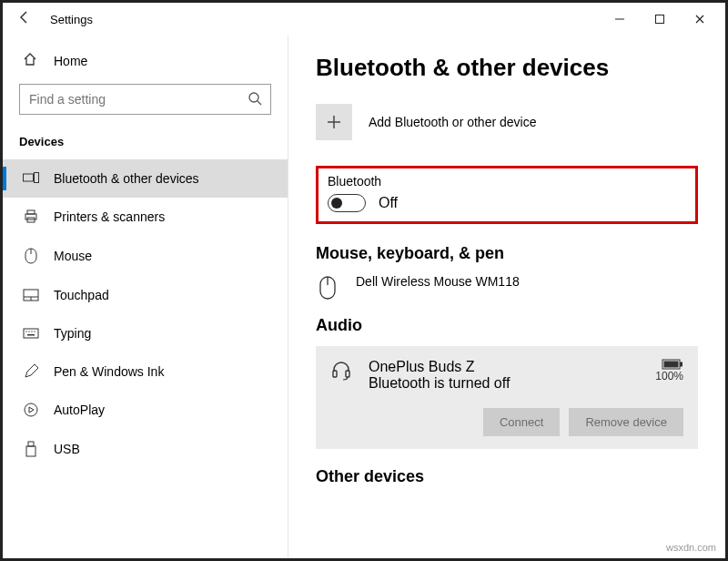 The height and width of the screenshot is (561, 728). I want to click on audio-device-card: OnePlus Buds Z Bluetooth is turned off 1…, so click(507, 397).